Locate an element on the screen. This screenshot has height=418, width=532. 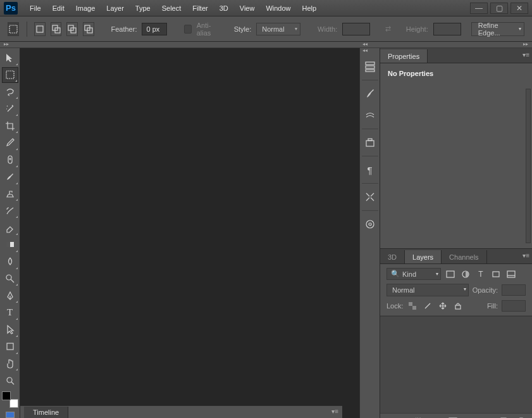
healing-brush-tool is located at coordinates (10, 160).